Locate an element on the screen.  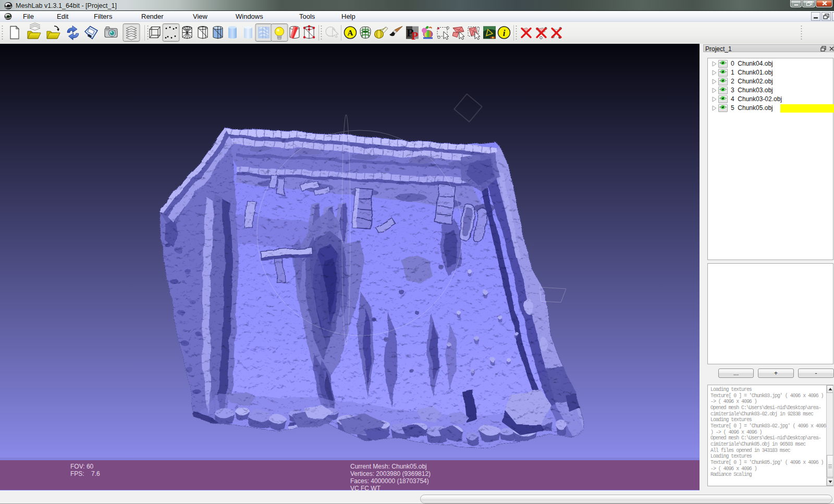
svg-text: i is located at coordinates (505, 33).